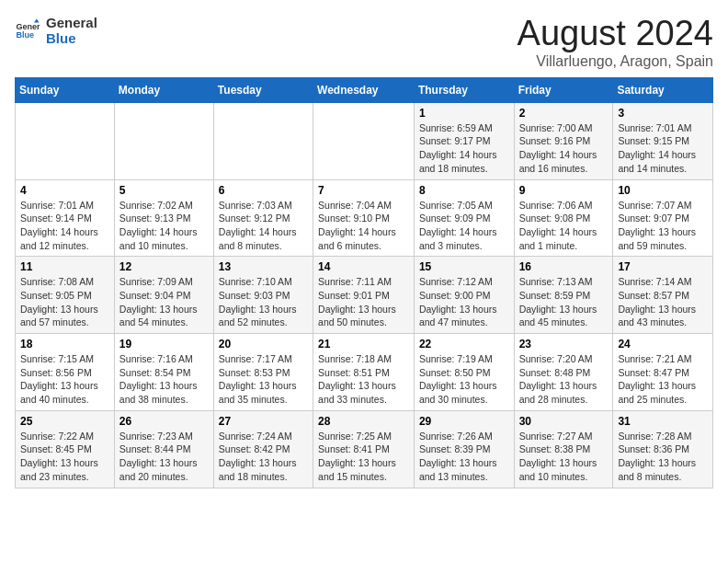 The image size is (728, 563). I want to click on day-number: 12, so click(164, 267).